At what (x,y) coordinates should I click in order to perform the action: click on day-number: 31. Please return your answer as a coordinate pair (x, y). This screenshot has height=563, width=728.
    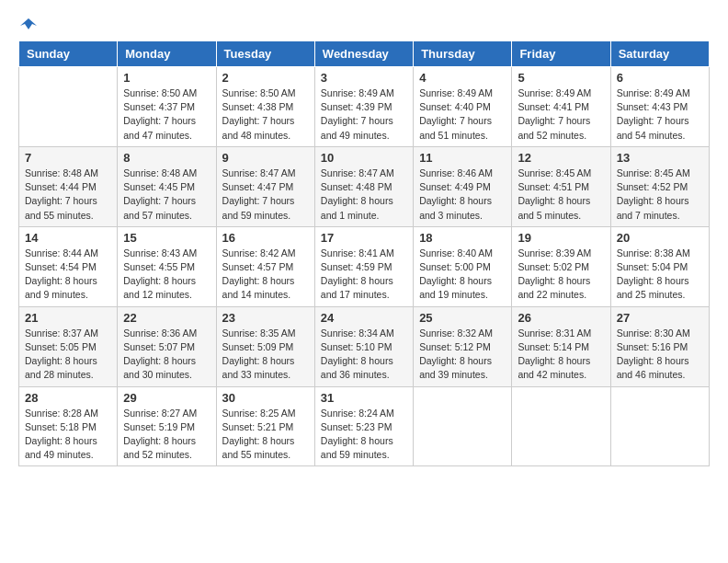
    Looking at the image, I should click on (364, 397).